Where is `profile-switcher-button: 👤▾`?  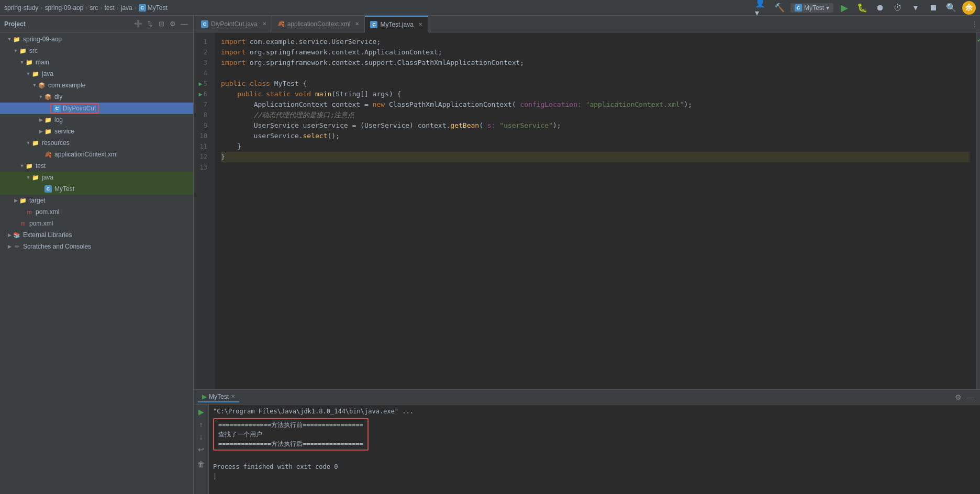 profile-switcher-button: 👤▾ is located at coordinates (762, 8).